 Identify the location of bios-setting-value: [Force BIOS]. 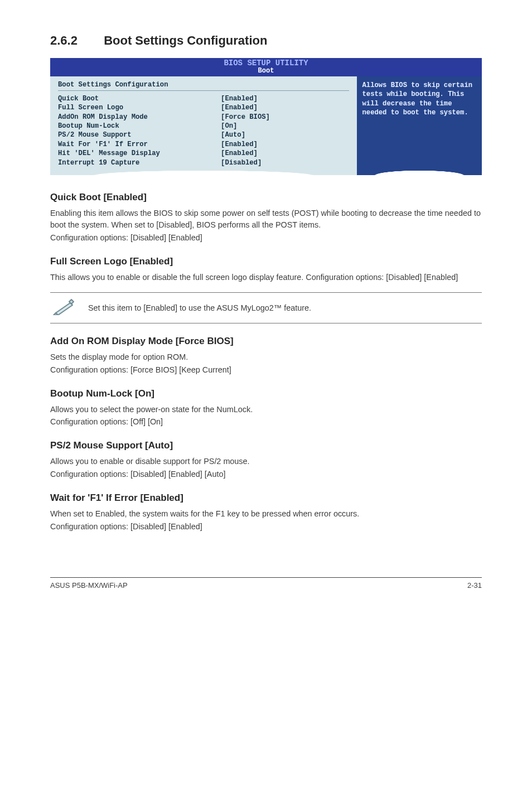
(245, 117).